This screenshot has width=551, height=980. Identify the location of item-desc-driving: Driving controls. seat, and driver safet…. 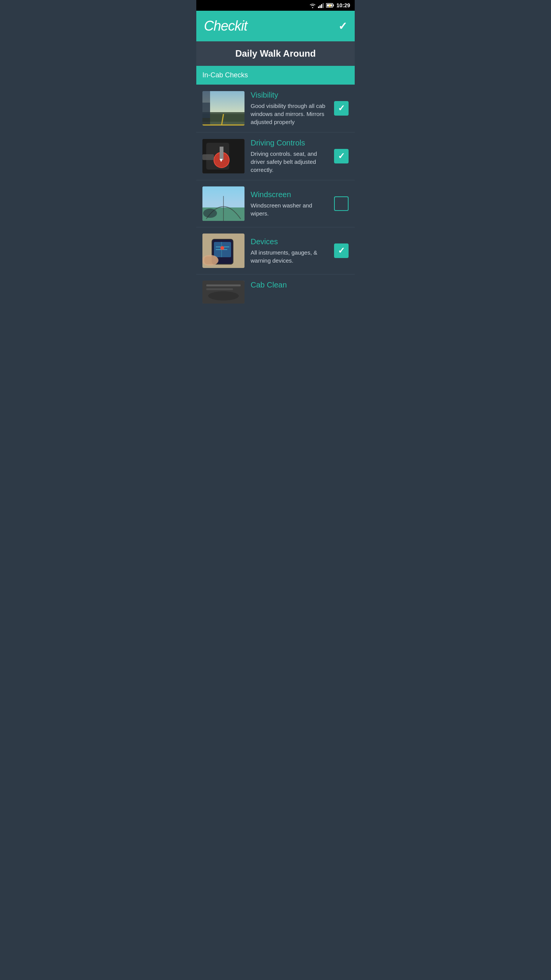
(290, 162).